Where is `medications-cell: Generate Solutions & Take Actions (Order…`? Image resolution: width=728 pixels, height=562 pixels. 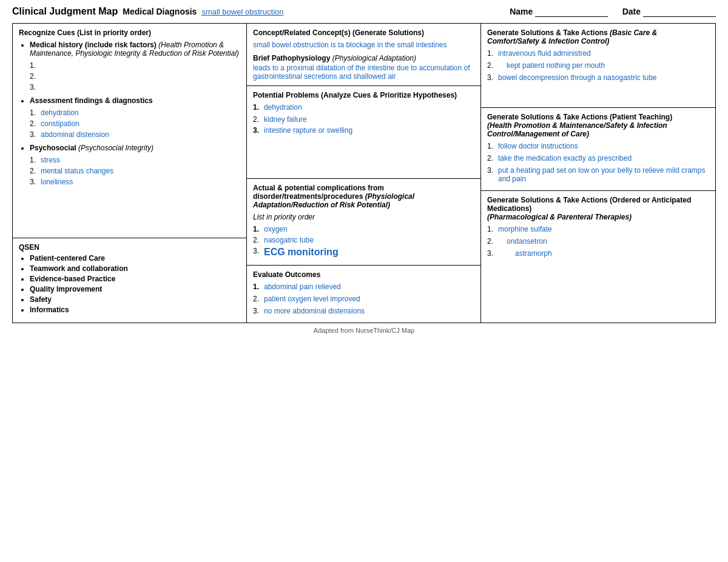
medications-cell: Generate Solutions & Take Actions (Order… is located at coordinates (598, 257).